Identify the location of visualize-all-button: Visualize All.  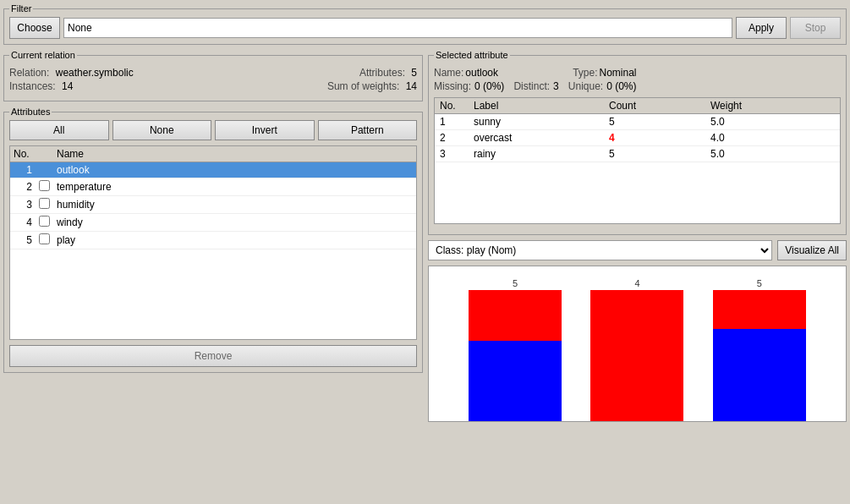
(812, 250).